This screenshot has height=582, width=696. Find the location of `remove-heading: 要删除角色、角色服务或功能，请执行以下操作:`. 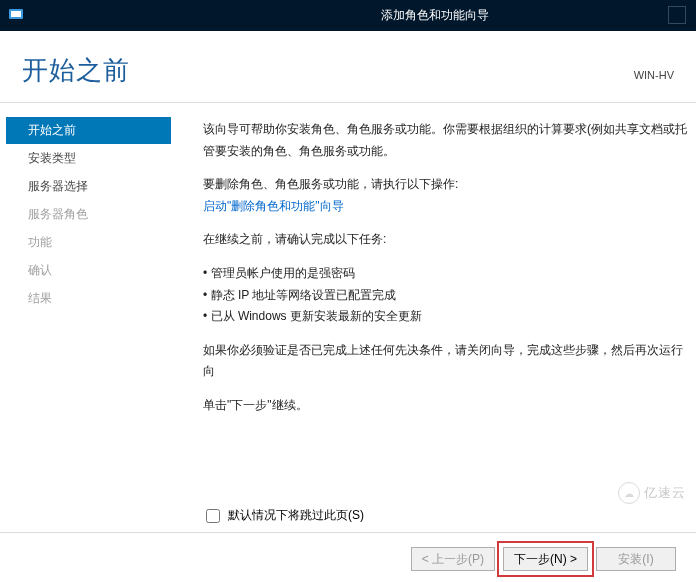

remove-heading: 要删除角色、角色服务或功能，请执行以下操作: is located at coordinates (330, 184).